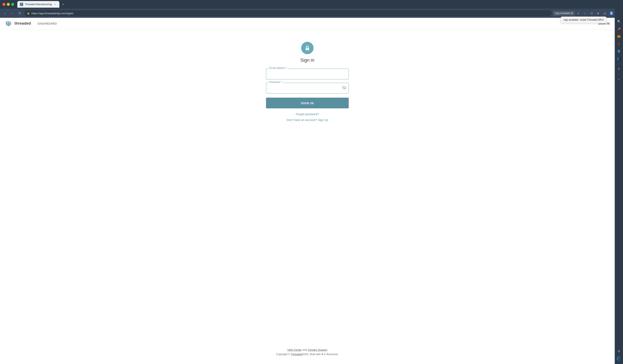 The image size is (623, 364). I want to click on app-header: threaded DASHBOARD SIGN IN, so click(308, 24).